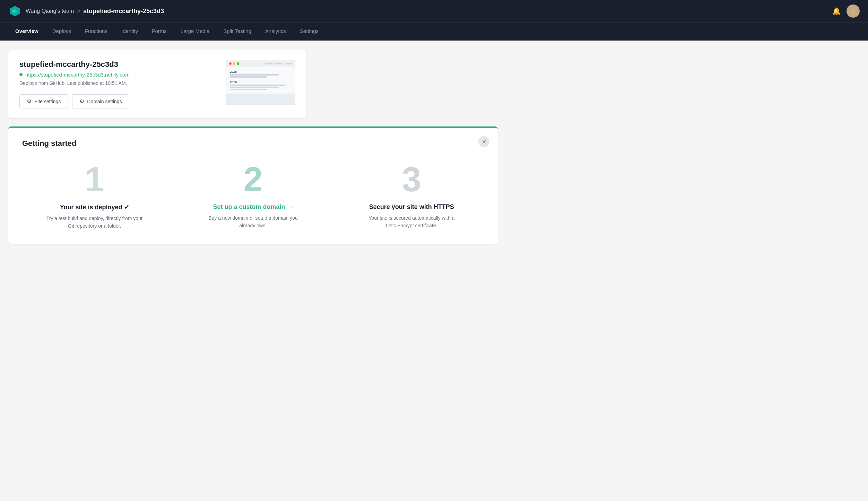 This screenshot has height=501, width=868. What do you see at coordinates (94, 196) in the screenshot?
I see `step-1: 1 Your site is deployed ✓ Try a test bui…` at bounding box center [94, 196].